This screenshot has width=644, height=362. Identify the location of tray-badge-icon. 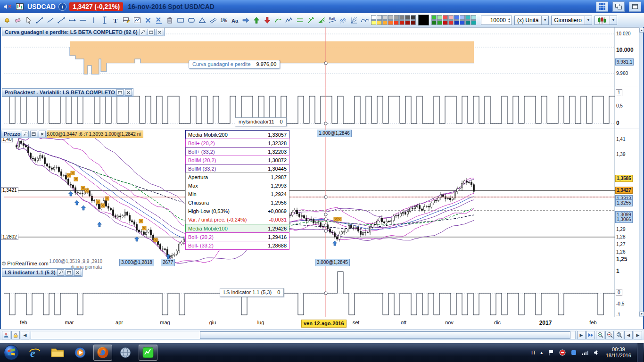
(562, 353).